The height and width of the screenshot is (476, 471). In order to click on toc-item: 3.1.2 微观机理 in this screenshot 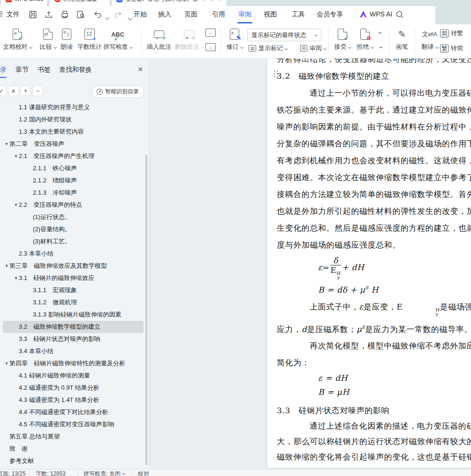, I will do `click(73, 302)`.